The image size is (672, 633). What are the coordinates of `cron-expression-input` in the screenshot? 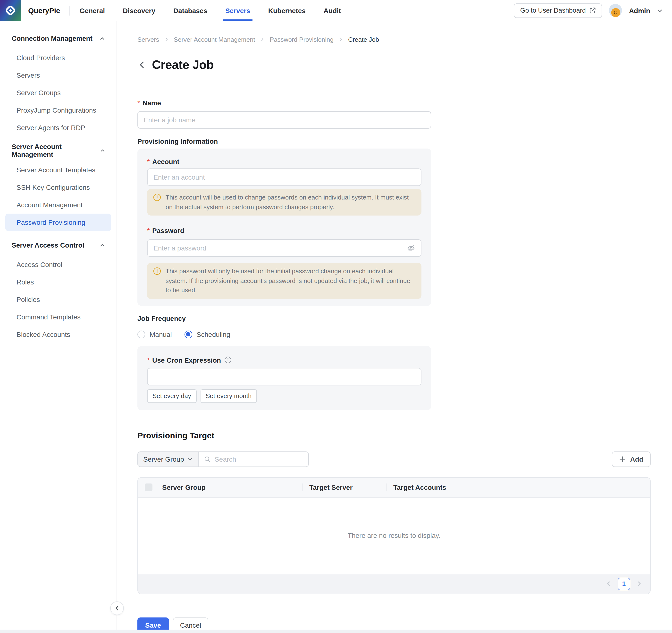 It's located at (284, 376).